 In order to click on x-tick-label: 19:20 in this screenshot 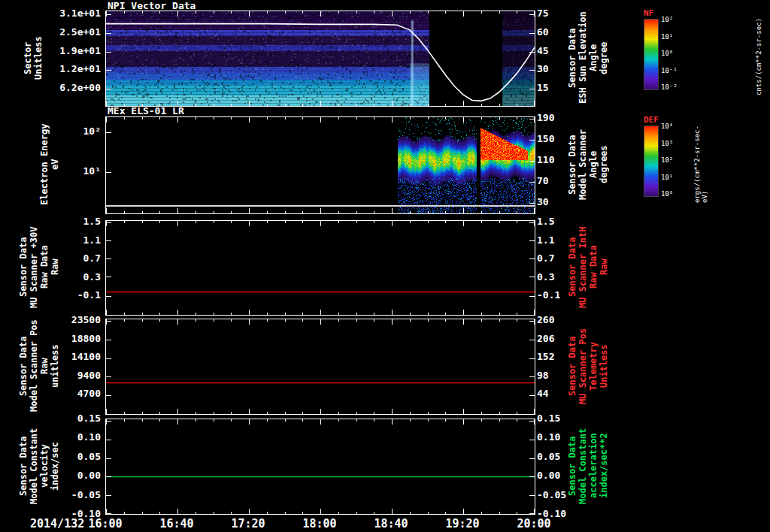, I will do `click(462, 524)`.